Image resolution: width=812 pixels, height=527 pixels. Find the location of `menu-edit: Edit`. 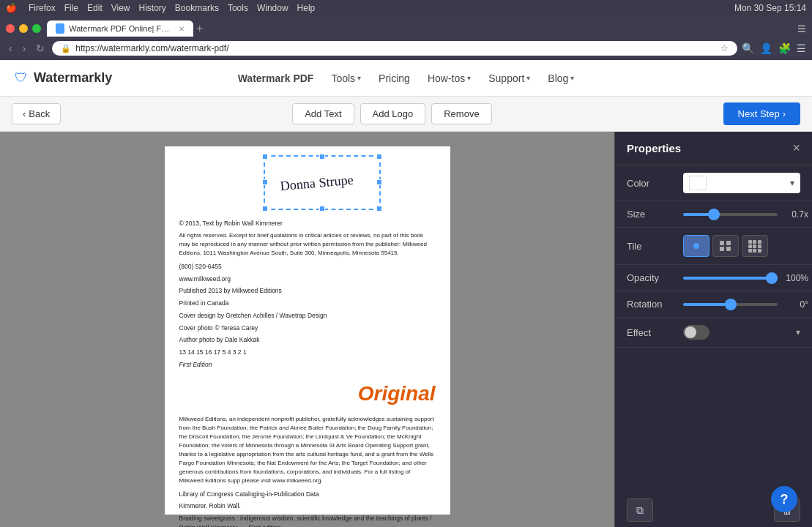

menu-edit: Edit is located at coordinates (95, 8).